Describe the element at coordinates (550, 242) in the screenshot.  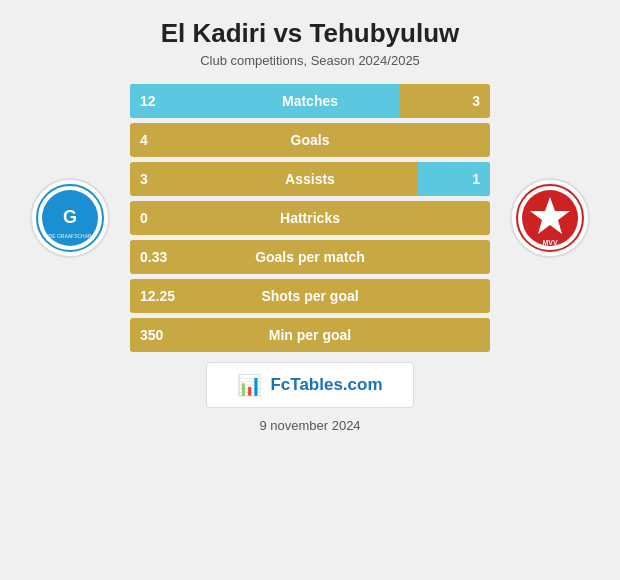
I see `svg-text: MVV` at that location.